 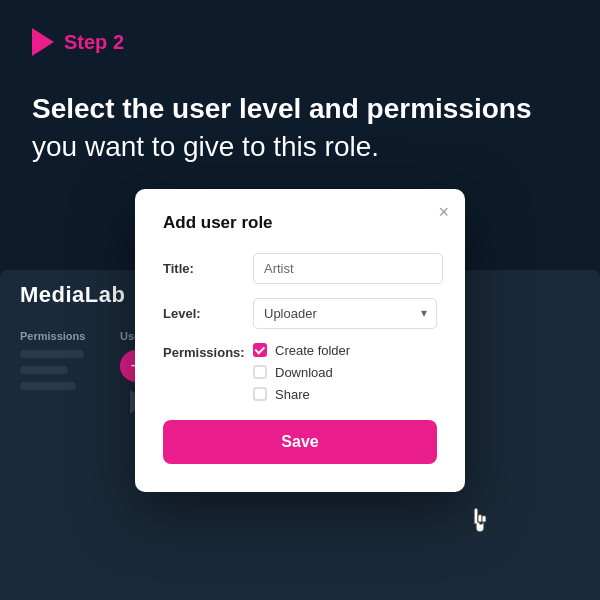 I want to click on save-button: Save, so click(x=300, y=442).